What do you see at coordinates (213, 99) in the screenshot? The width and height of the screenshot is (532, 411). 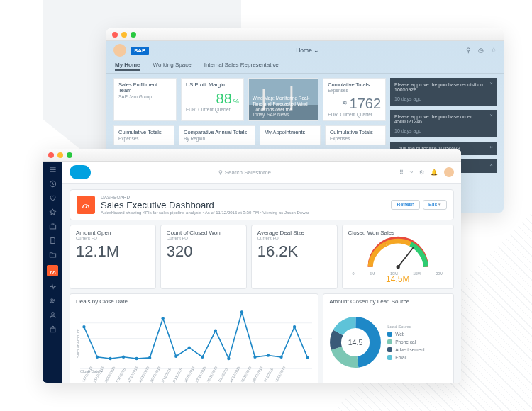 I see `tile-us-profit: US Profit Margin 88% EUR, Current Quarte…` at bounding box center [213, 99].